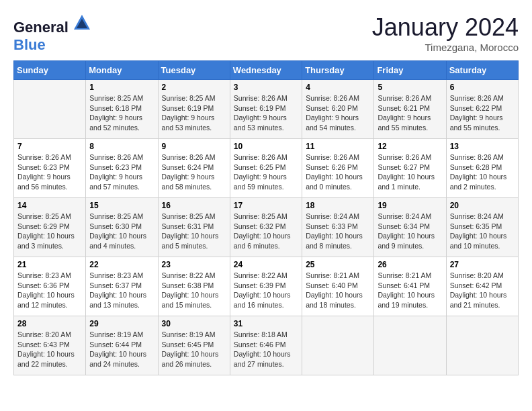 This screenshot has width=532, height=411. Describe the element at coordinates (122, 205) in the screenshot. I see `day-number: 15` at that location.